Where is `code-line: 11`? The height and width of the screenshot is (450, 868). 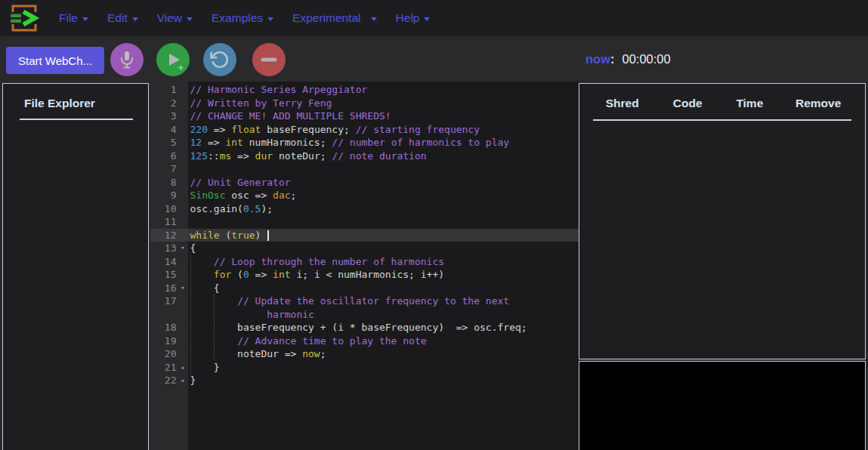 code-line: 11 is located at coordinates (364, 222).